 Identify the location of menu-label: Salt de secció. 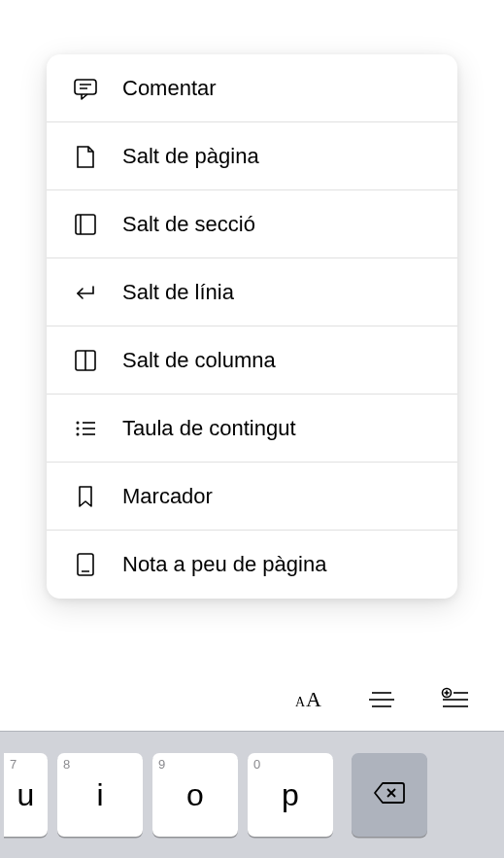
(188, 224).